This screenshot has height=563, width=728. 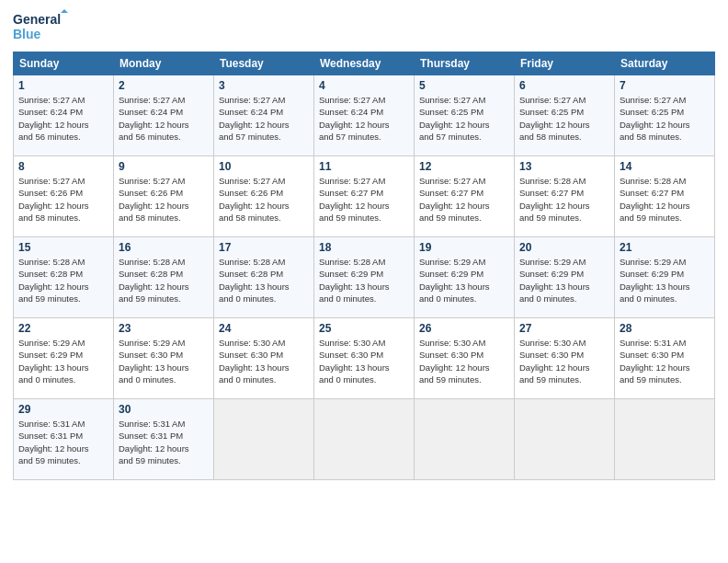 What do you see at coordinates (164, 197) in the screenshot?
I see `calendar-cell: 9Sunrise: 5:27 AM Sunset: 6:26 PM Daylig…` at bounding box center [164, 197].